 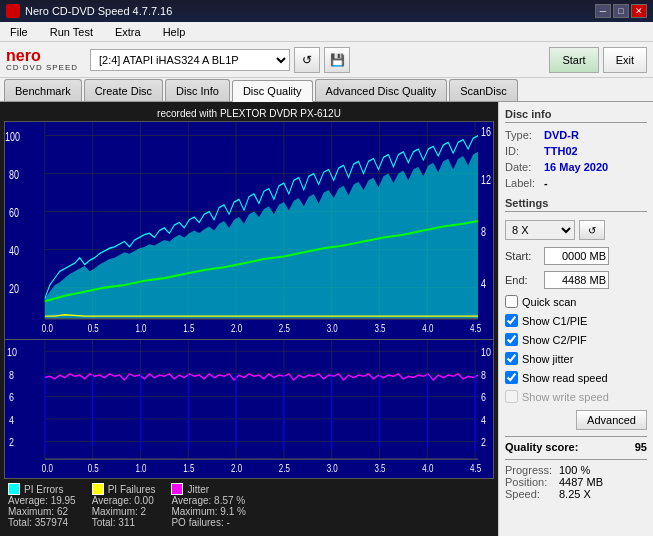 I want to click on quality-score-row: Quality score: 95, so click(x=576, y=447).